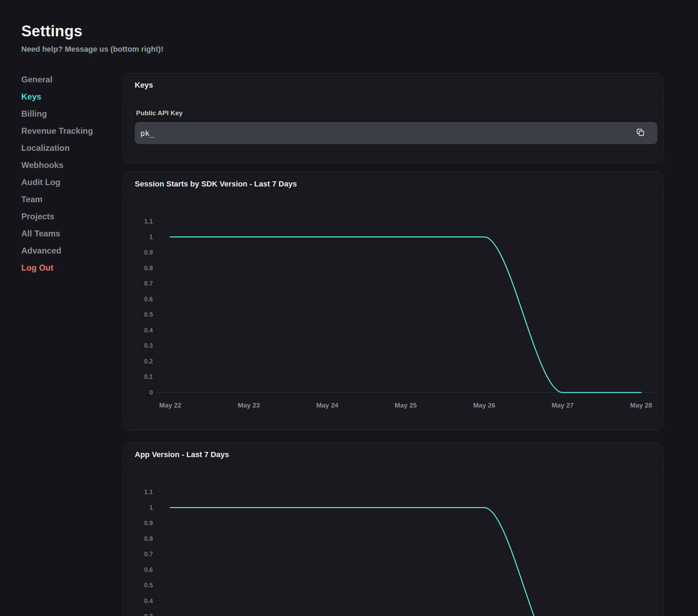 This screenshot has width=698, height=616. What do you see at coordinates (327, 405) in the screenshot?
I see `x-tick-label: May 24` at bounding box center [327, 405].